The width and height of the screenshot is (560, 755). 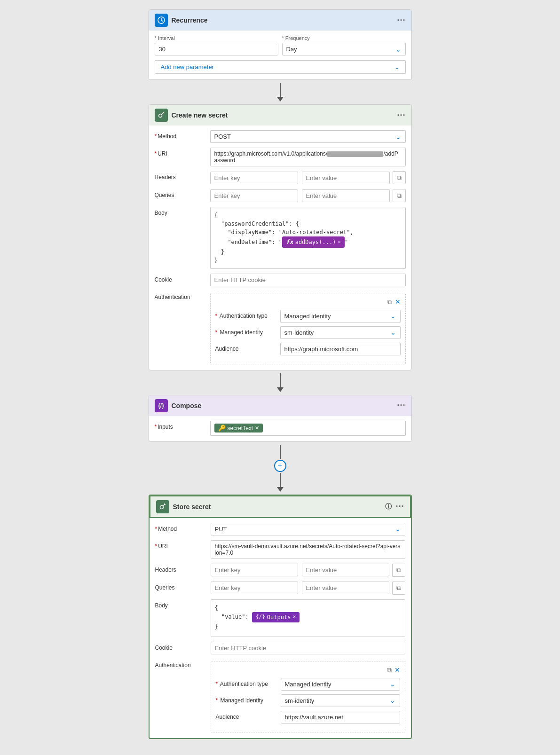 What do you see at coordinates (280, 115) in the screenshot?
I see `create-secret-header: Create new secret ···` at bounding box center [280, 115].